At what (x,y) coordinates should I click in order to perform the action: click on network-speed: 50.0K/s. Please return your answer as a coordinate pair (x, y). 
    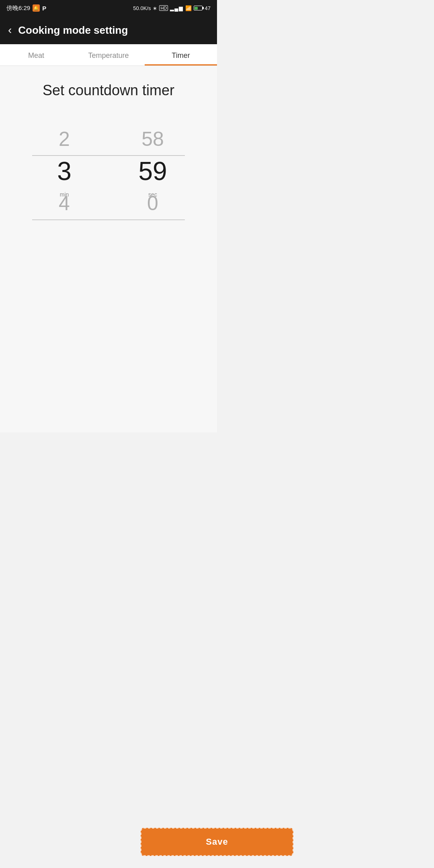
    Looking at the image, I should click on (142, 8).